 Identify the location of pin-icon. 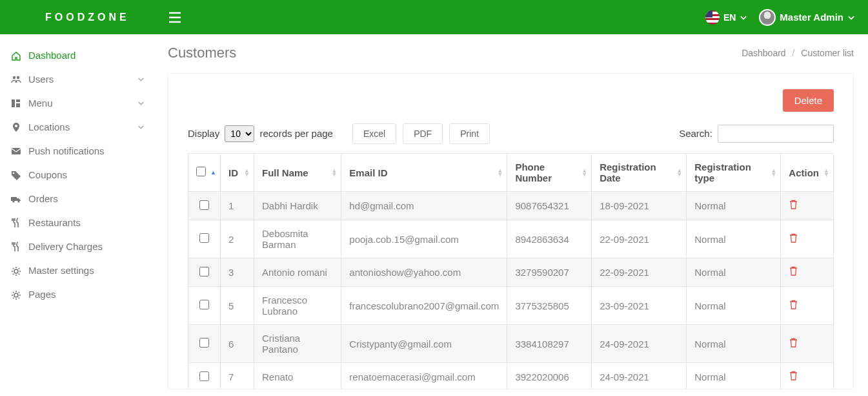
(19, 127).